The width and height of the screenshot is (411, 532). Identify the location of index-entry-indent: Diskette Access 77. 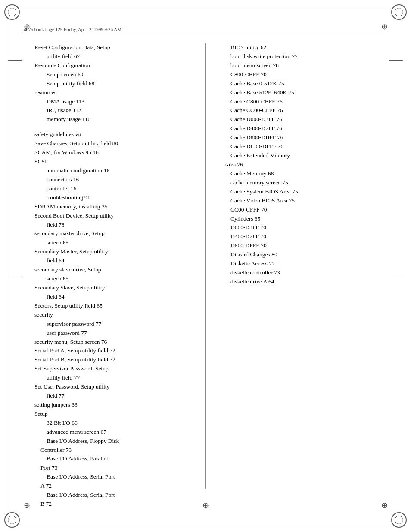
(297, 264).